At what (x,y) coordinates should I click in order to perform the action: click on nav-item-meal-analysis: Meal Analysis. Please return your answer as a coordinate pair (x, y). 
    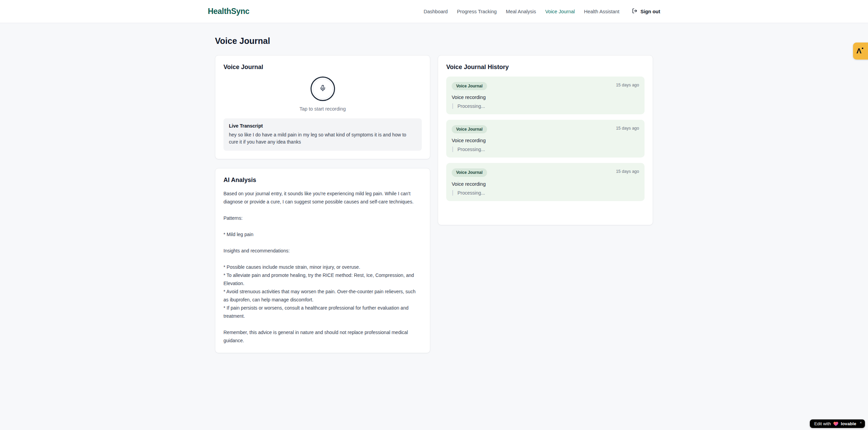
    Looking at the image, I should click on (521, 12).